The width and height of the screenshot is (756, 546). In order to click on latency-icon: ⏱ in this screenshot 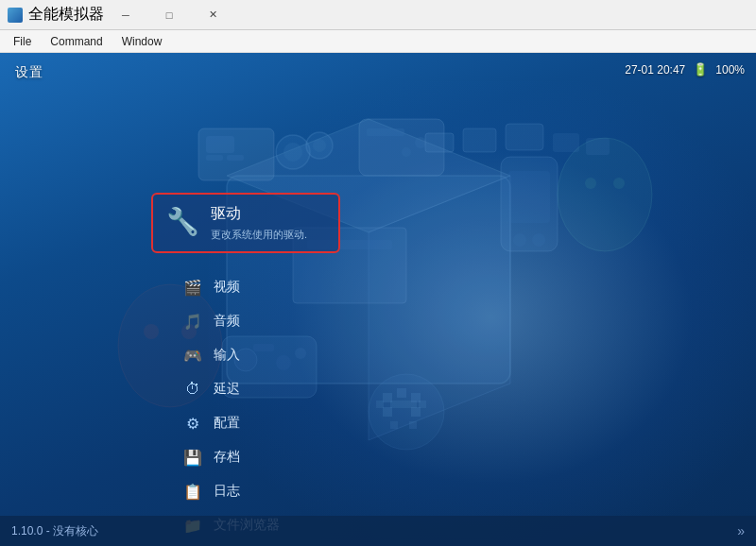, I will do `click(193, 389)`.